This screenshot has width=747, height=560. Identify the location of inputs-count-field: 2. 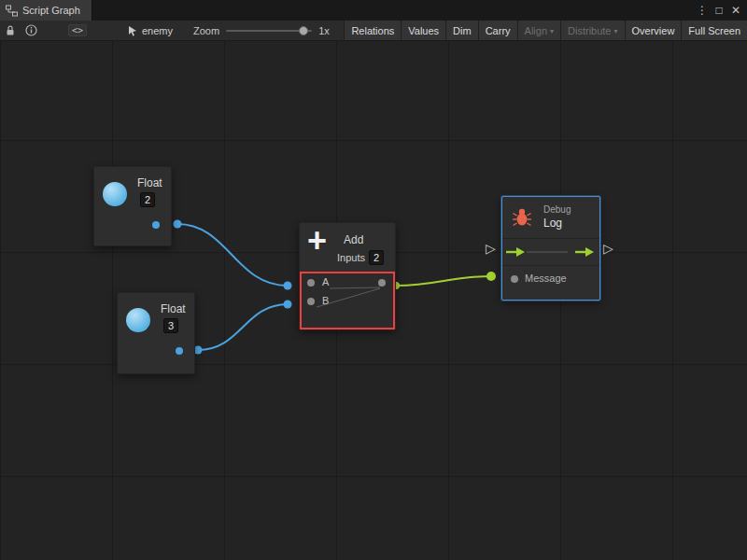
(376, 258).